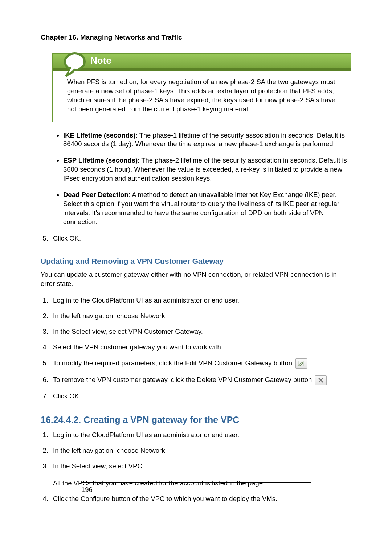  I want to click on step-7: Click OK., so click(201, 396).